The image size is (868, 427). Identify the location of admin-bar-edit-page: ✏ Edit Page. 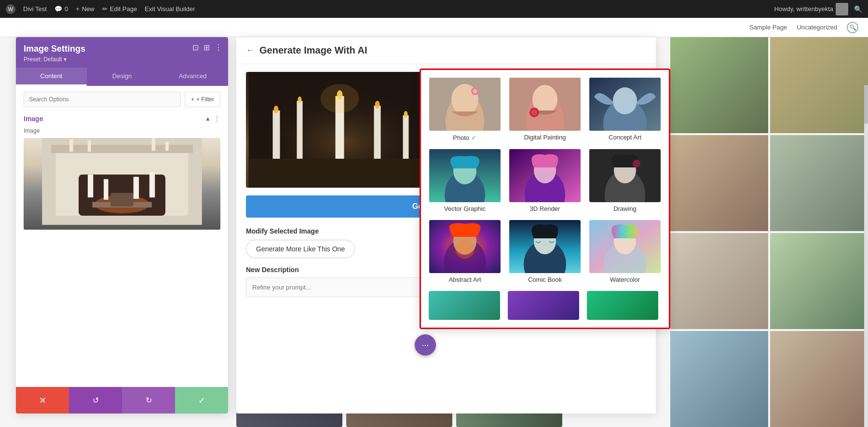
(120, 9).